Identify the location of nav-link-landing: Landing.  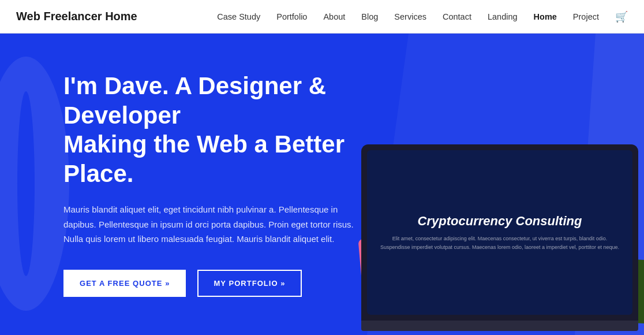
(503, 17).